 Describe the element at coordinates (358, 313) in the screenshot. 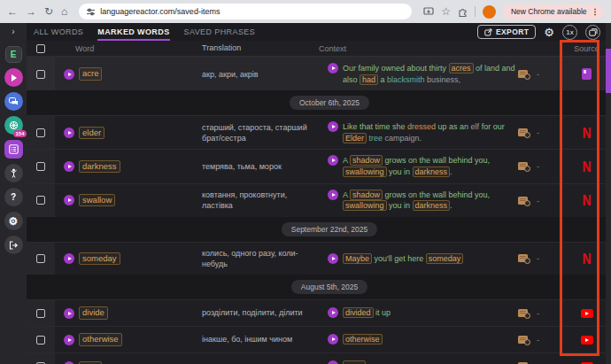

I see `marked-word: divided` at that location.